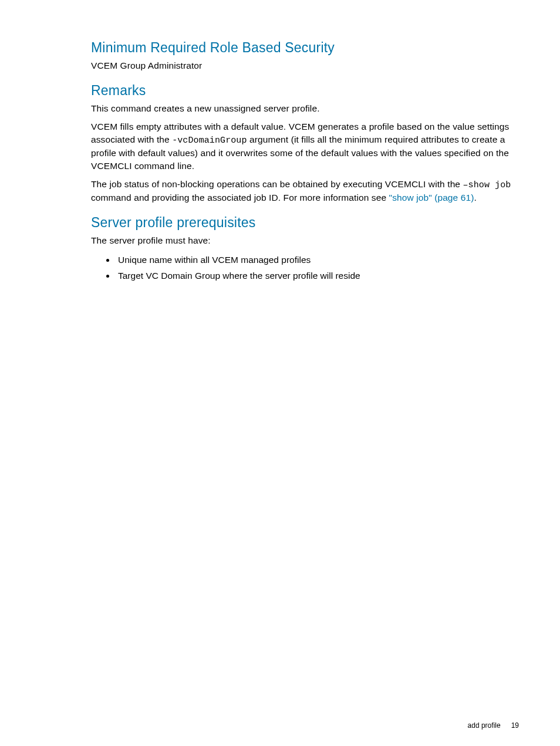 The width and height of the screenshot is (560, 746). Describe the element at coordinates (317, 259) in the screenshot. I see `list-item: Unique name within all VCEM managed prof…` at that location.